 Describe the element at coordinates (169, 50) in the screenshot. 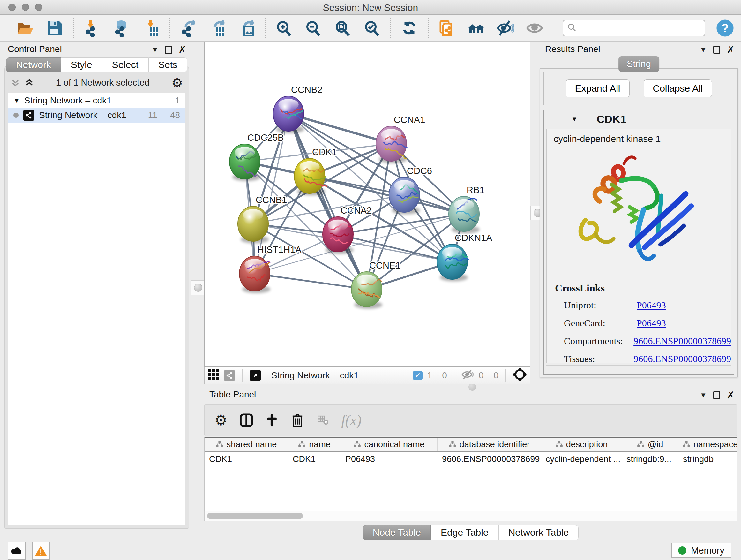

I see `float-panel-icon` at that location.